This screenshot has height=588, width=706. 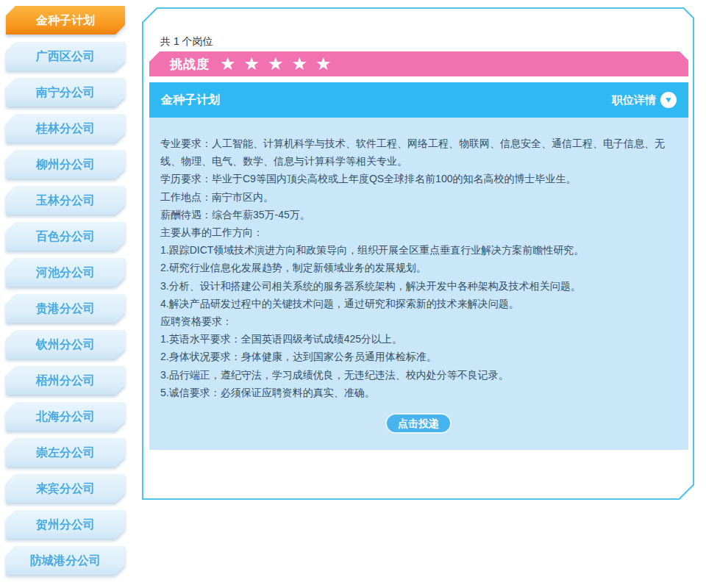 I want to click on sidebar-item-wrap: 梧州分公司, so click(x=65, y=381).